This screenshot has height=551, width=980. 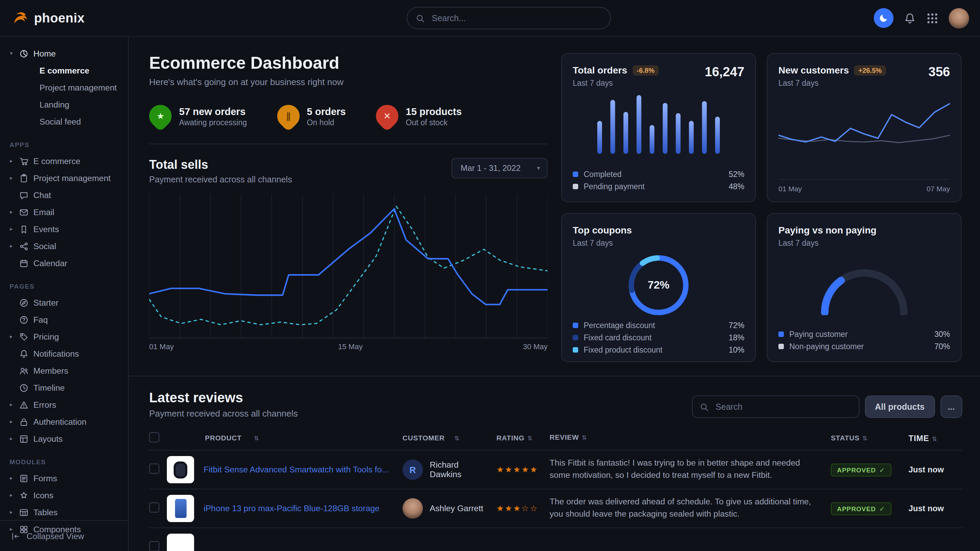 What do you see at coordinates (884, 18) in the screenshot?
I see `theme-toggle-button` at bounding box center [884, 18].